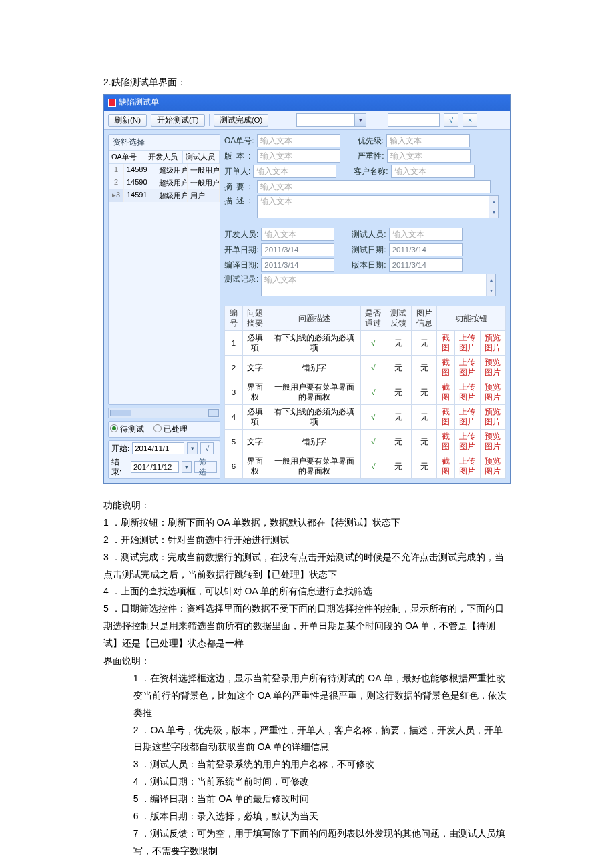  What do you see at coordinates (164, 413) in the screenshot?
I see `list-scrollbar` at bounding box center [164, 413].